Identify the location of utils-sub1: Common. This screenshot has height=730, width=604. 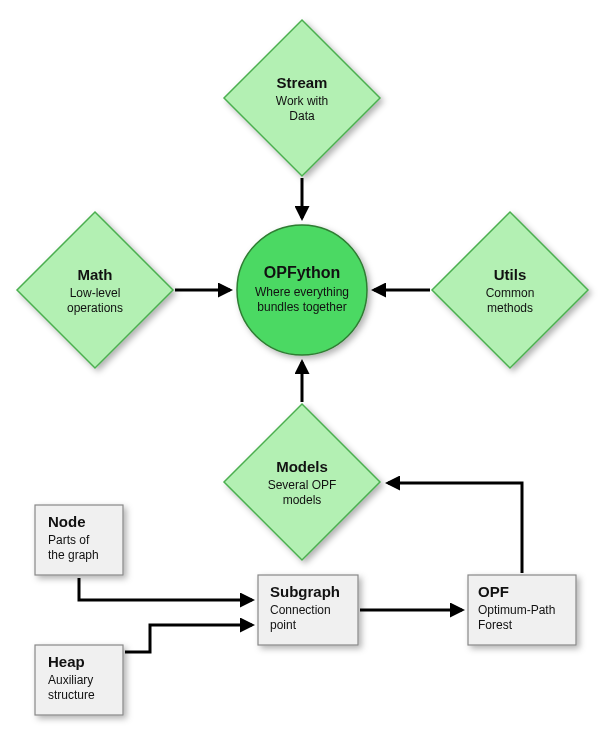
(510, 293).